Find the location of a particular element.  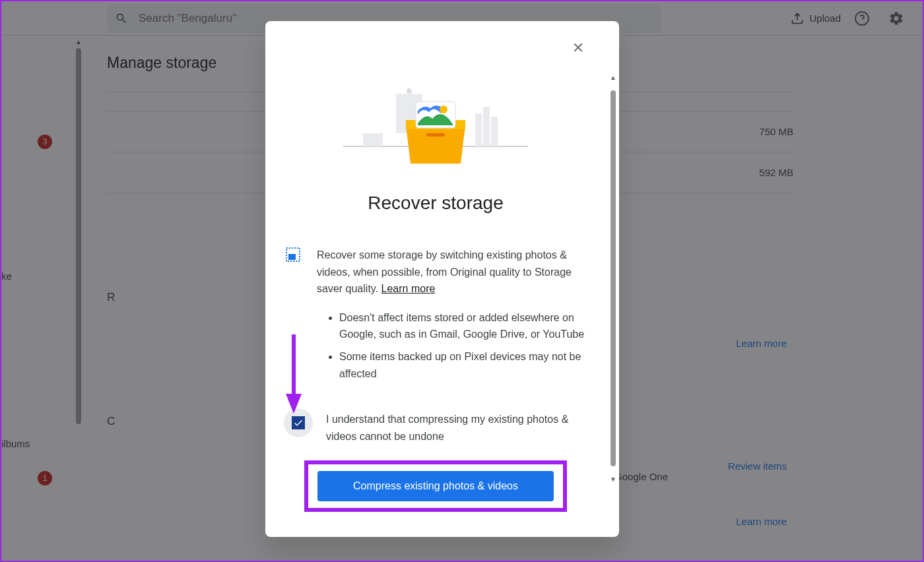

modal-title: Recover storage is located at coordinates (436, 203).